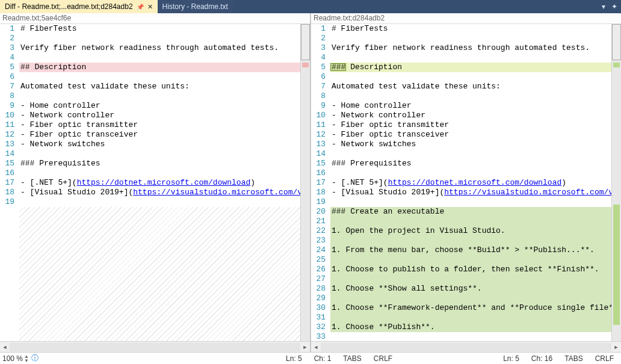 Image resolution: width=621 pixels, height=364 pixels. I want to click on code-line: 1. From the menu bar, choose **Build** >…, so click(471, 250).